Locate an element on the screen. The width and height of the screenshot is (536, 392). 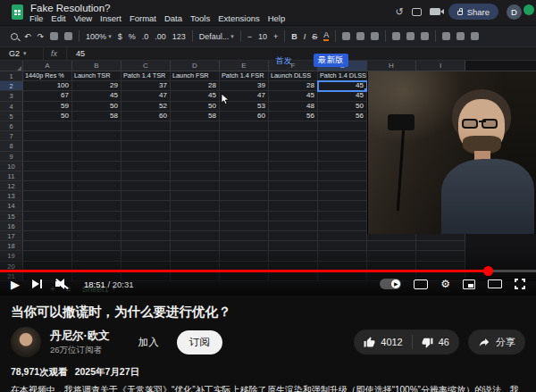
cell-E11 is located at coordinates (245, 177).